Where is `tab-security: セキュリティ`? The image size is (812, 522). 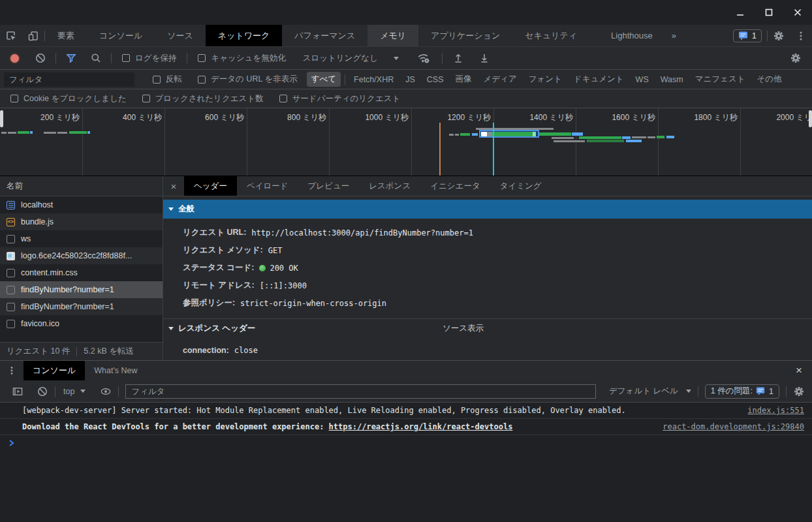 tab-security: セキュリティ is located at coordinates (551, 35).